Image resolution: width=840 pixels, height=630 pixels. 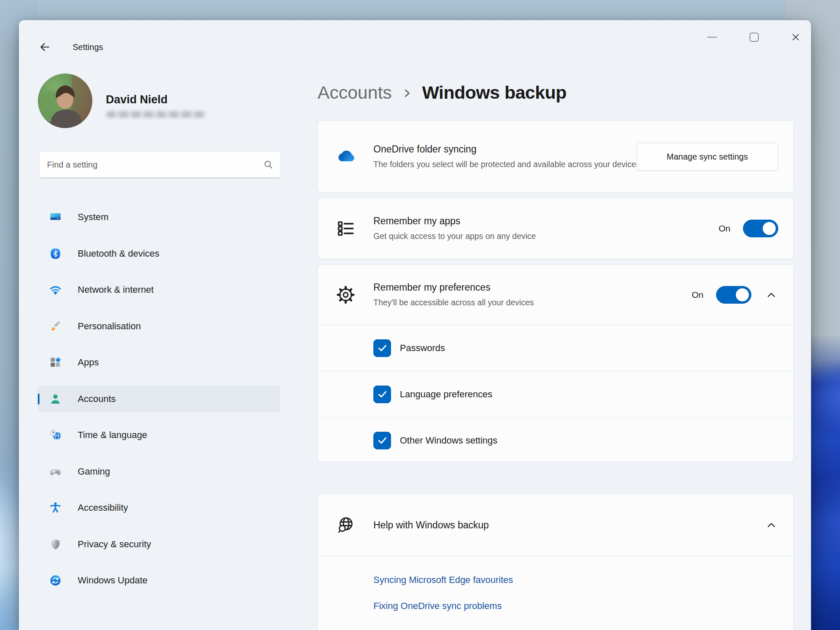 What do you see at coordinates (698, 295) in the screenshot?
I see `remember-preferences-toggle-state: On` at bounding box center [698, 295].